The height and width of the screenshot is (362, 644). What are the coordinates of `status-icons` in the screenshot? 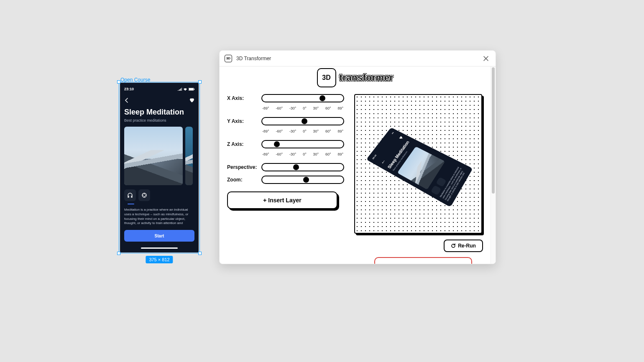 It's located at (186, 89).